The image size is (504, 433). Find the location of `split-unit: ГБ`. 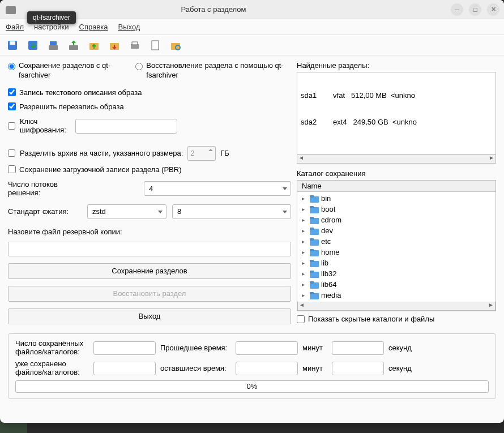

split-unit: ГБ is located at coordinates (225, 153).